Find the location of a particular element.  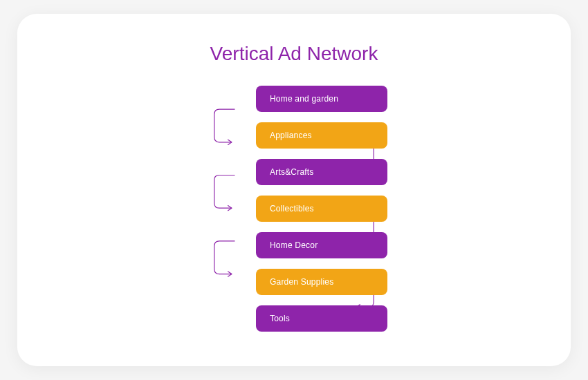

node-appliances: Appliances is located at coordinates (322, 135).